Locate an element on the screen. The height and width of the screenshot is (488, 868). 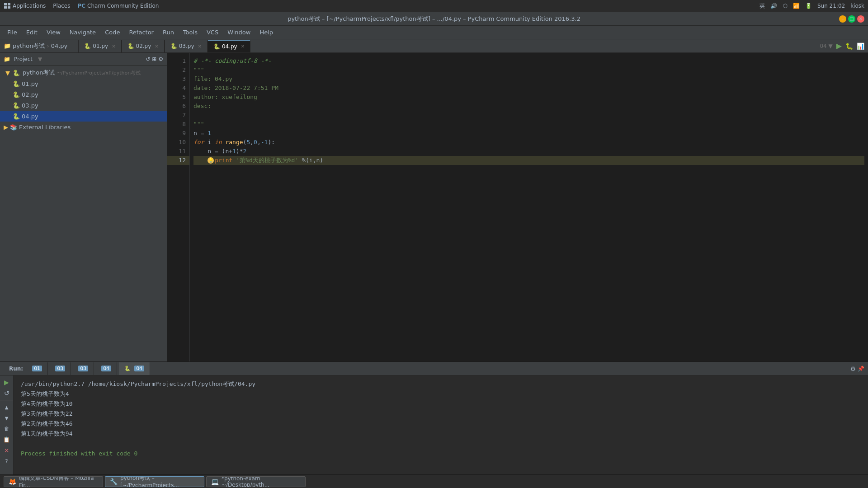
menu-window: Window is located at coordinates (239, 33).